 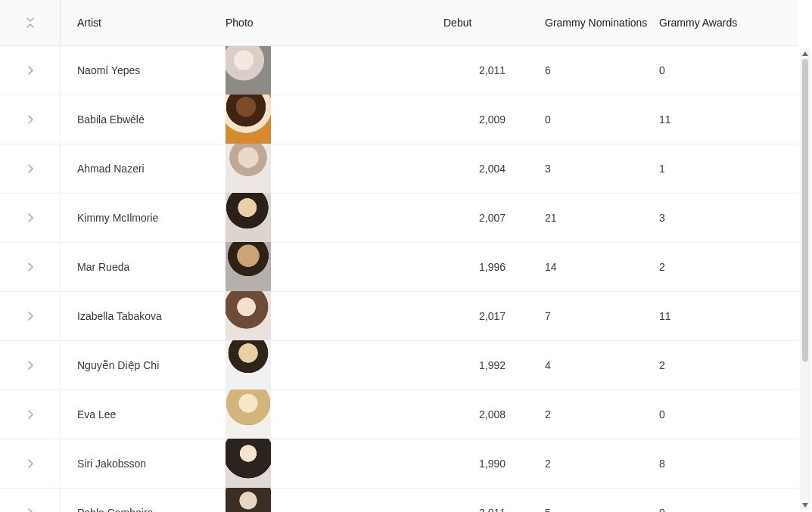 I want to click on cell-artist: Izabella Tabakova, so click(x=136, y=316).